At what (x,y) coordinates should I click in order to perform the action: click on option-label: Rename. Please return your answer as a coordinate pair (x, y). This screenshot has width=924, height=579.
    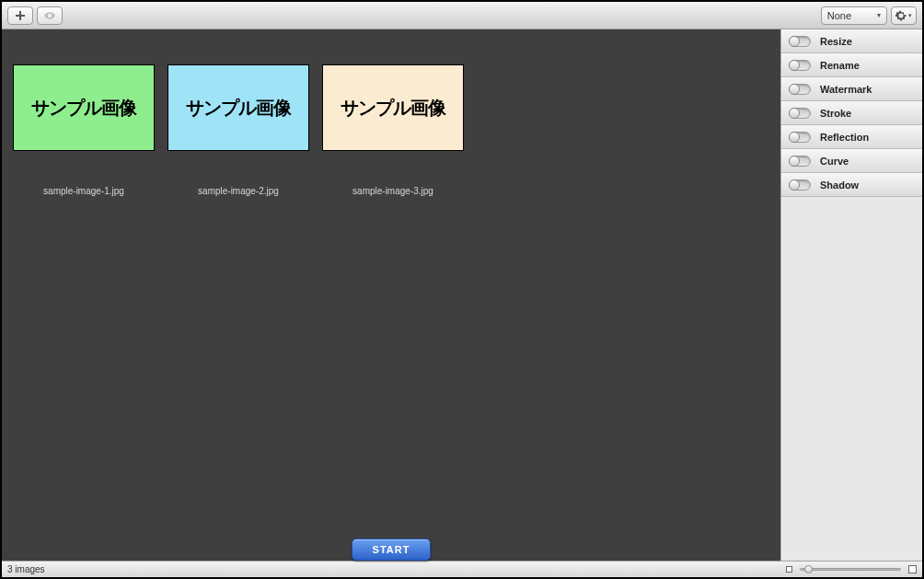
    Looking at the image, I should click on (839, 65).